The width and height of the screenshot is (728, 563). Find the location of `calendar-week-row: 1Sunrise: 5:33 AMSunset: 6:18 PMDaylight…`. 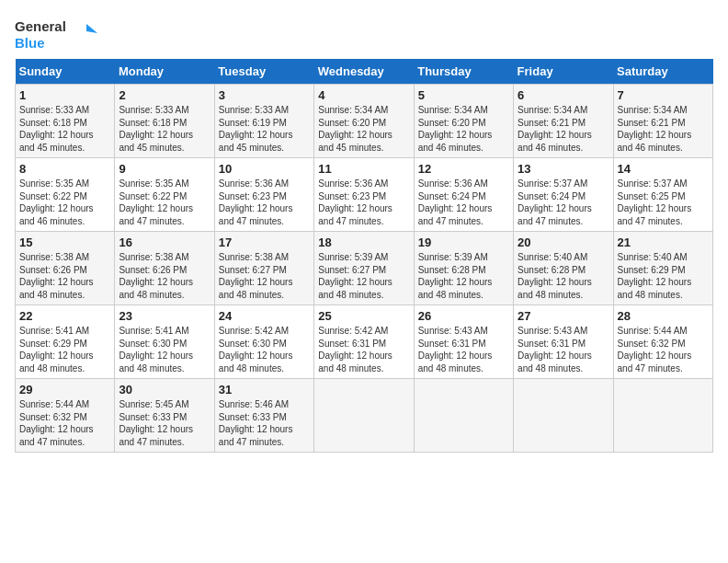

calendar-week-row: 1Sunrise: 5:33 AMSunset: 6:18 PMDaylight… is located at coordinates (364, 121).